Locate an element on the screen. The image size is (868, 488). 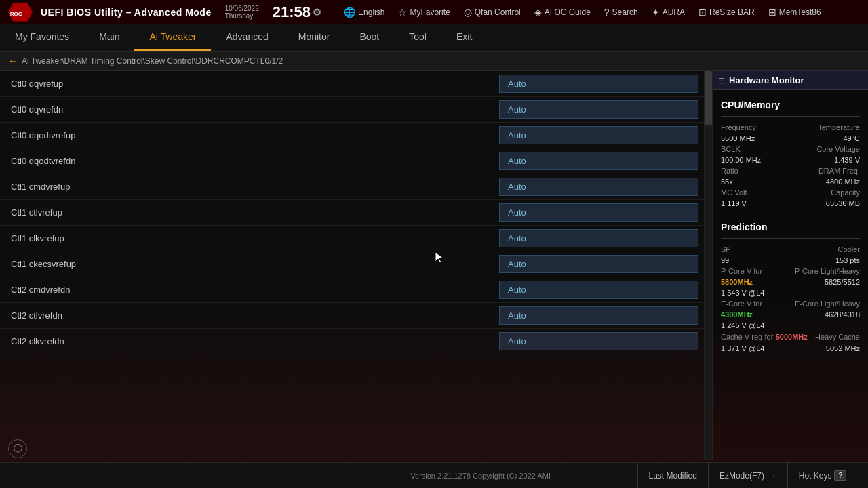
toolbar-language: 🌐 English is located at coordinates (364, 12).